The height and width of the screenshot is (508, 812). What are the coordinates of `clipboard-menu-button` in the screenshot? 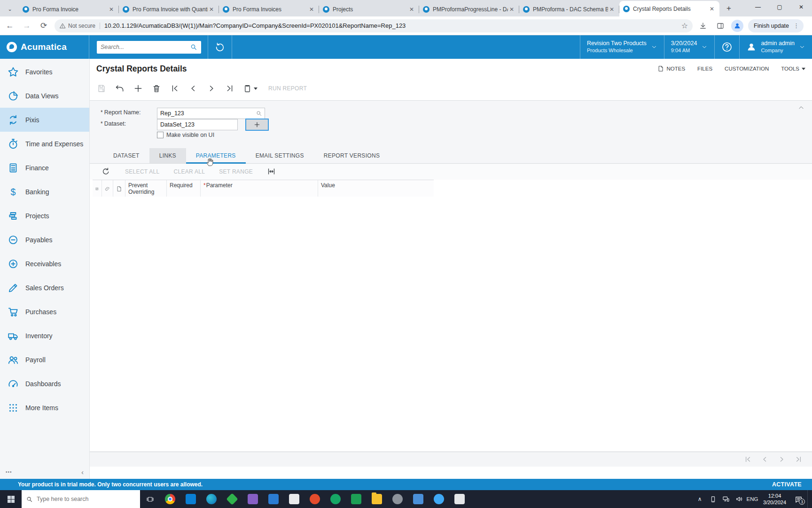 It's located at (250, 88).